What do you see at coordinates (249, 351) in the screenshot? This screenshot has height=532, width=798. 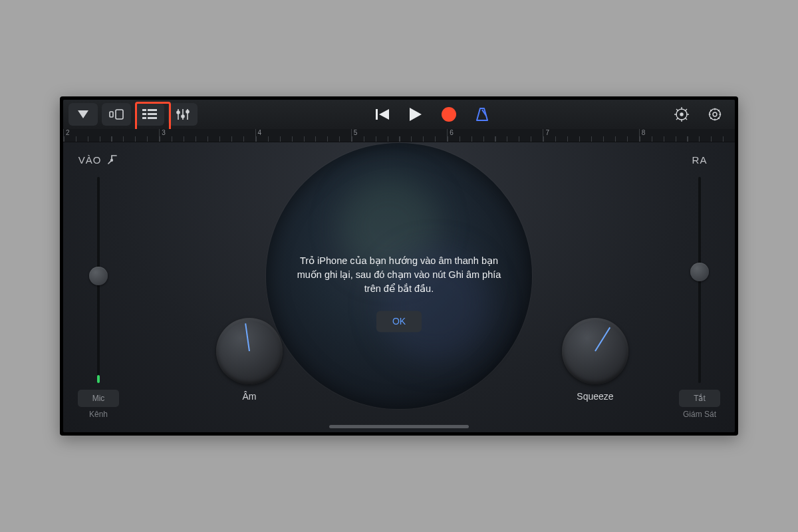 I see `tone-knob` at bounding box center [249, 351].